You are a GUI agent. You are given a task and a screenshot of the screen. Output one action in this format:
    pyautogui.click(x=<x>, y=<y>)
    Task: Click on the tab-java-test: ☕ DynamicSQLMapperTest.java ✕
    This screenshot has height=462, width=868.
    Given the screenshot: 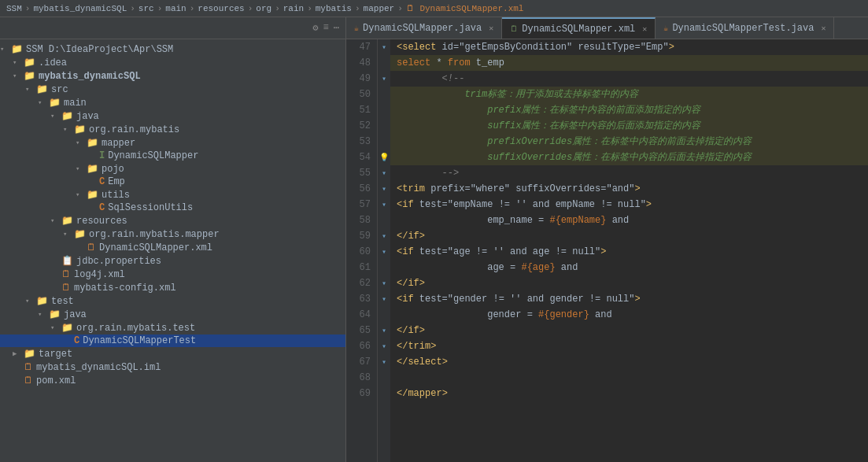 What is the action you would take?
    pyautogui.click(x=744, y=28)
    